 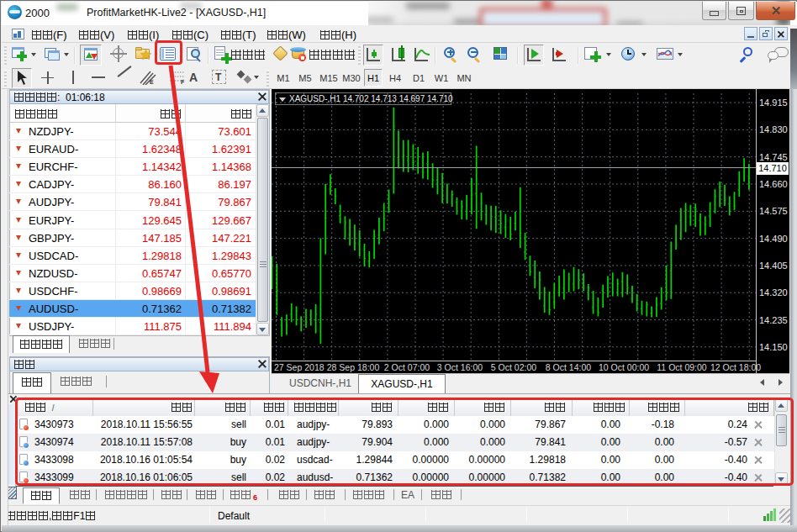 What do you see at coordinates (183, 82) in the screenshot?
I see `svg-text: F` at bounding box center [183, 82].